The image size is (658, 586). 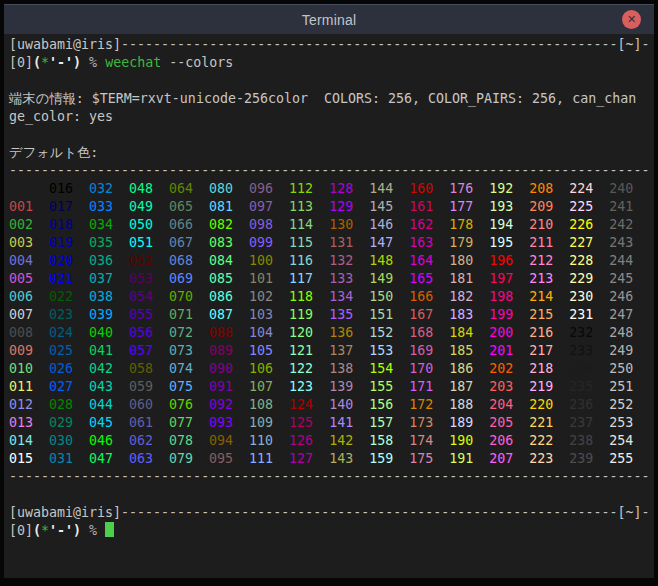 What do you see at coordinates (69, 315) in the screenshot?
I see `color-cell-023: 023` at bounding box center [69, 315].